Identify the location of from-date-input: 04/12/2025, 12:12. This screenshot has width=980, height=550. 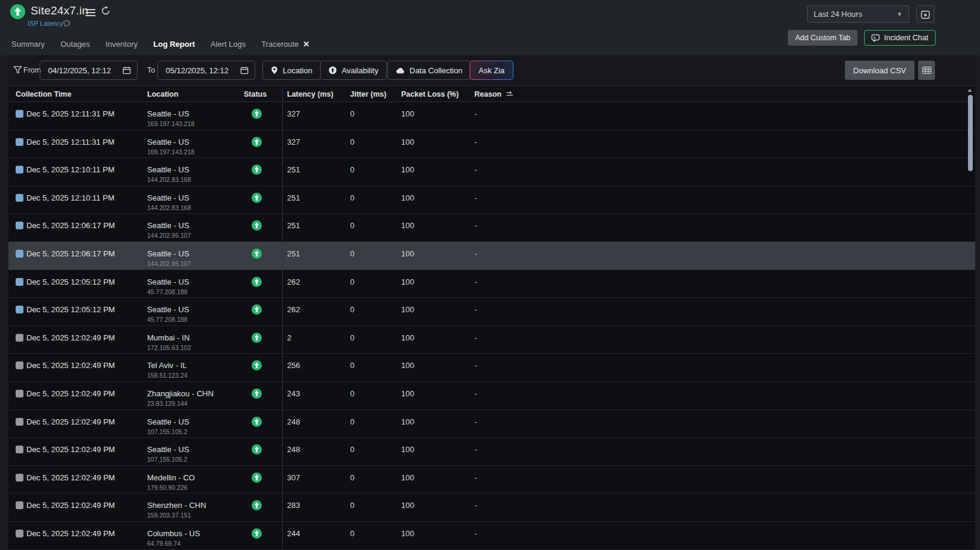
(89, 70).